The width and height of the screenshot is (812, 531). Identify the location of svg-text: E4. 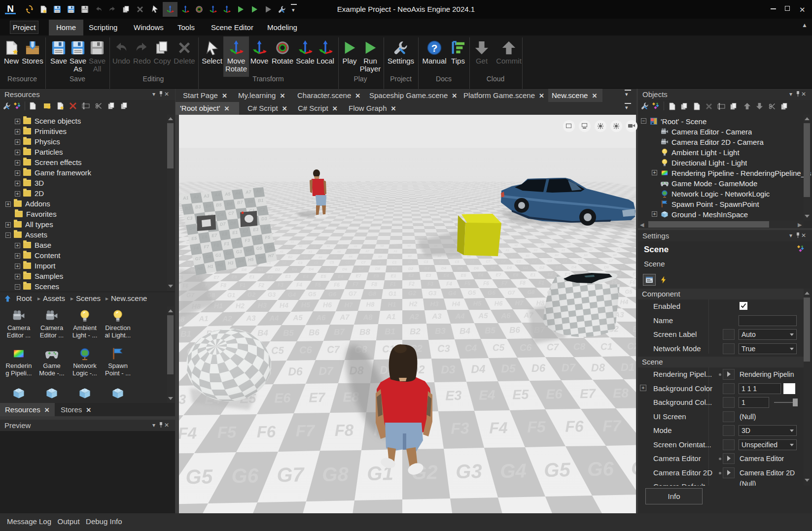
(446, 275).